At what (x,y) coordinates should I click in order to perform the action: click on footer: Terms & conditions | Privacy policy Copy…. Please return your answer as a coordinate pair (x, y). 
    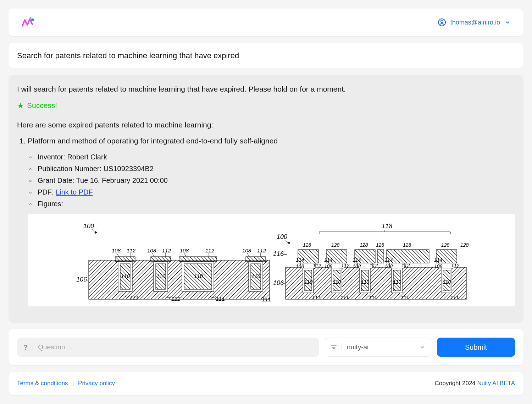
    Looking at the image, I should click on (266, 383).